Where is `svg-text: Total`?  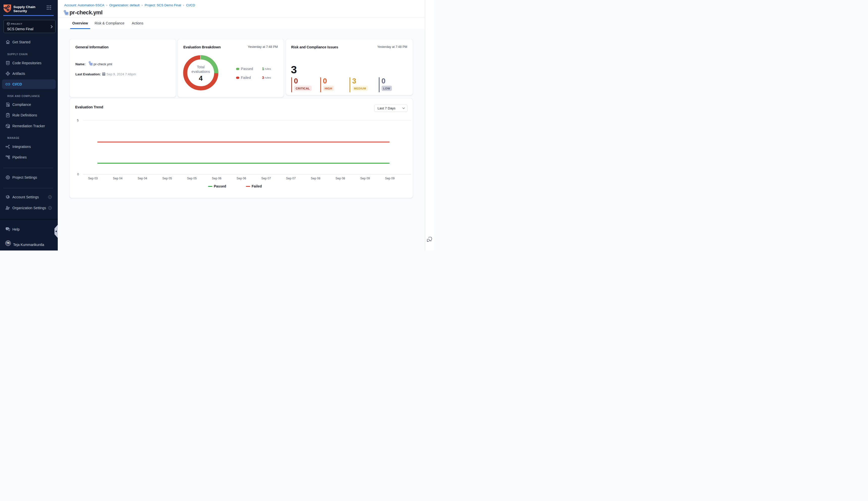 svg-text: Total is located at coordinates (201, 67).